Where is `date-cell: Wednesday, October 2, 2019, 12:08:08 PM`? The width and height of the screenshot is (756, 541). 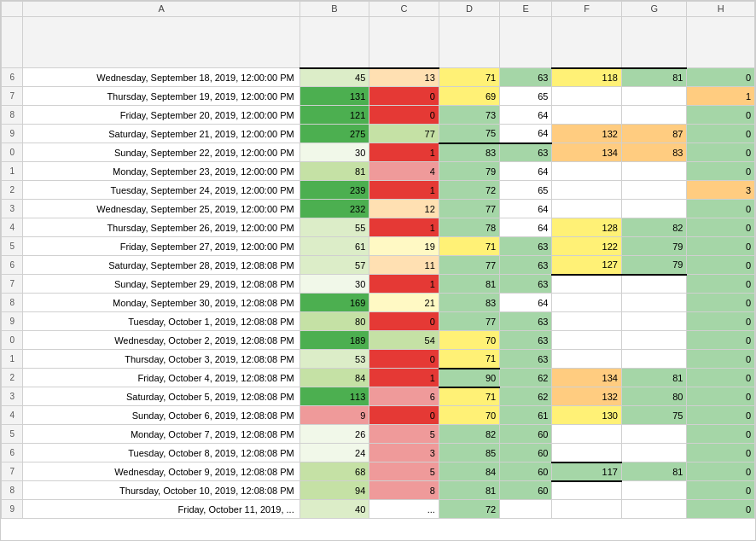
date-cell: Wednesday, October 2, 2019, 12:08:08 PM is located at coordinates (161, 340).